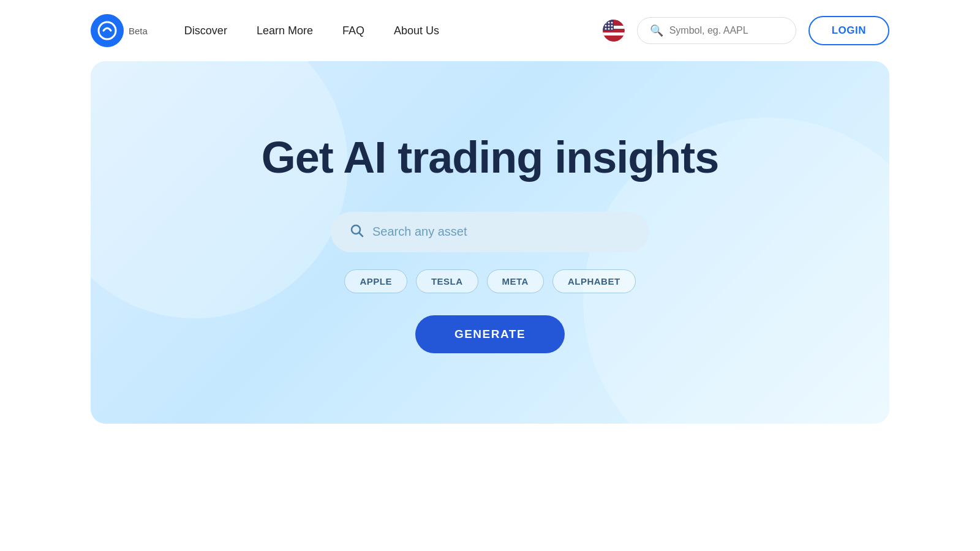 The image size is (980, 551). I want to click on chip-tesla: TESLA, so click(447, 282).